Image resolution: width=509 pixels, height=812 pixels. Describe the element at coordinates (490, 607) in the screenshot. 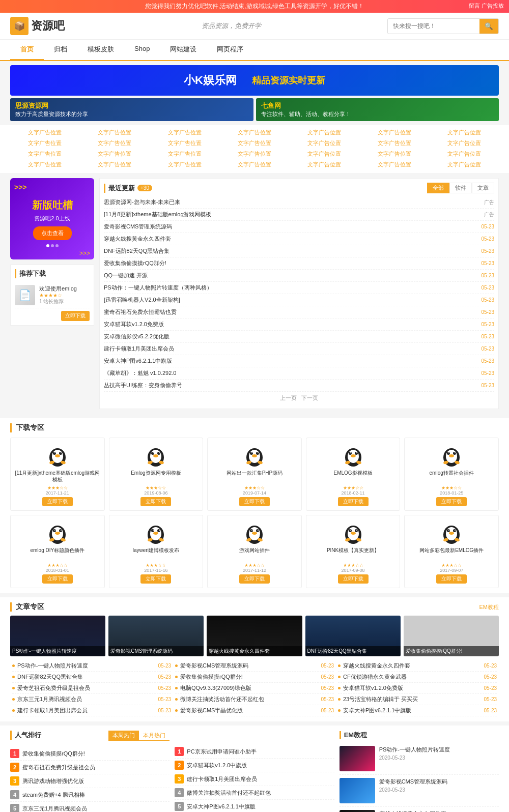

I see `article-more-link: EM教程` at that location.